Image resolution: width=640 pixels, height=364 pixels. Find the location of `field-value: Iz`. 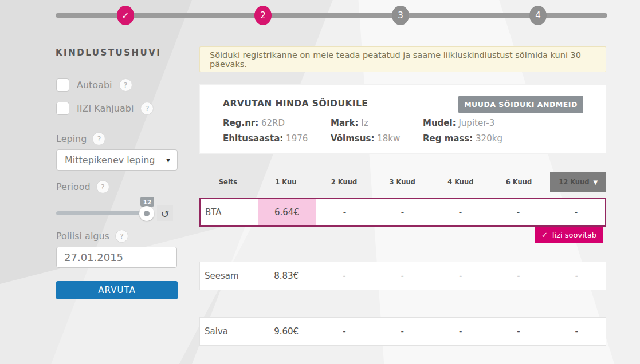

field-value: Iz is located at coordinates (364, 123).